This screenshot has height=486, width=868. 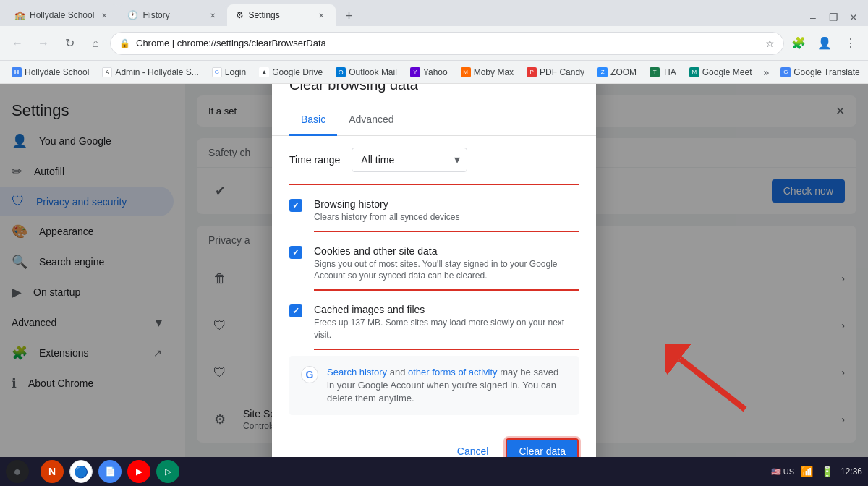 What do you see at coordinates (17, 472) in the screenshot?
I see `taskbar-start: ●` at bounding box center [17, 472].